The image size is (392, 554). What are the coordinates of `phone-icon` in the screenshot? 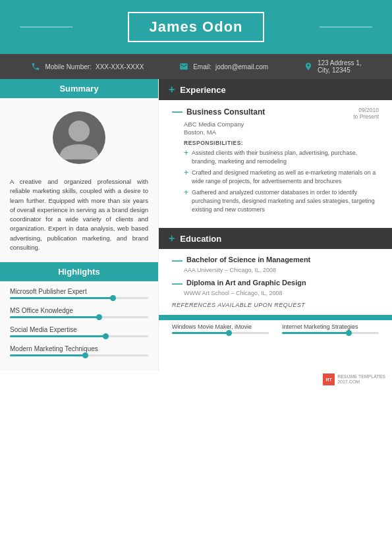 It's located at (36, 67).